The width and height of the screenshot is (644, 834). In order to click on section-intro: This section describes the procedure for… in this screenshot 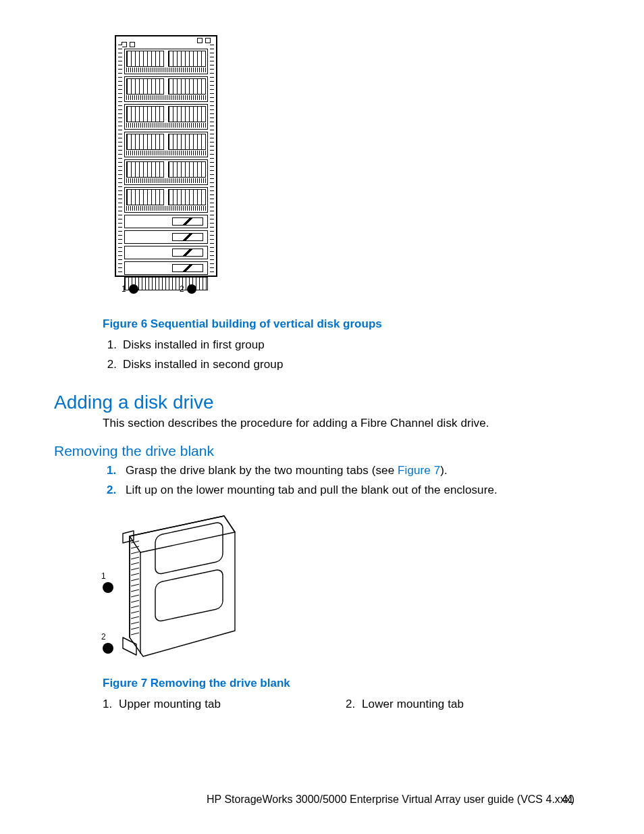, I will do `click(296, 423)`.